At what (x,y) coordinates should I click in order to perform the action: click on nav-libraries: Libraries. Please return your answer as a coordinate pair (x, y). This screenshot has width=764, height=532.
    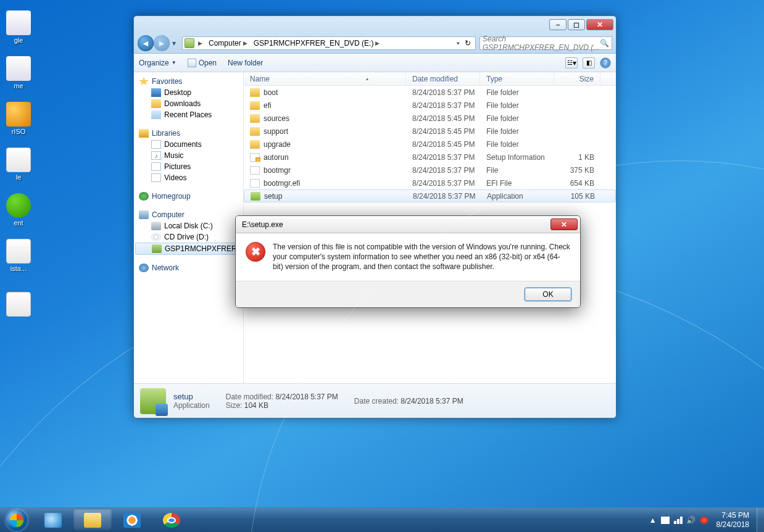
    Looking at the image, I should click on (189, 133).